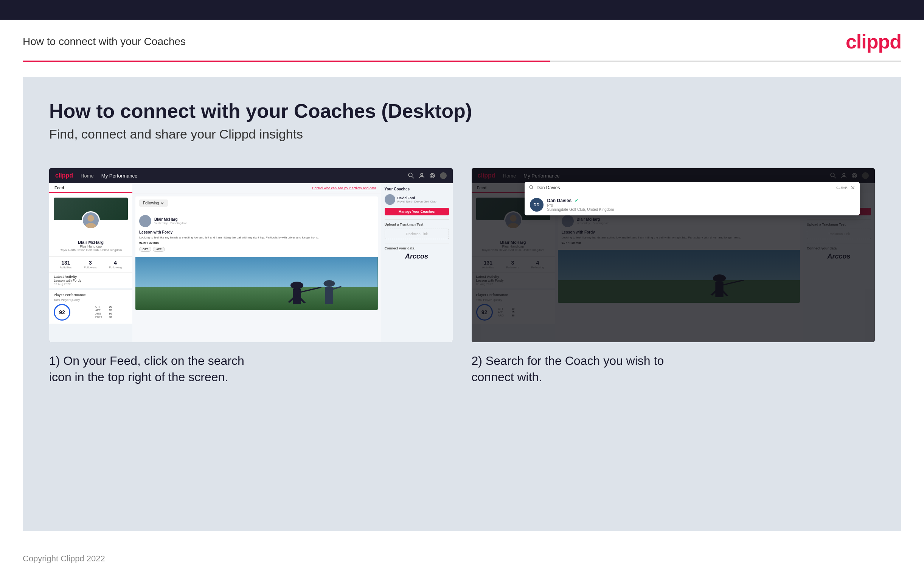 The image size is (924, 578). Describe the element at coordinates (531, 188) in the screenshot. I see `search-icon-overlay` at that location.